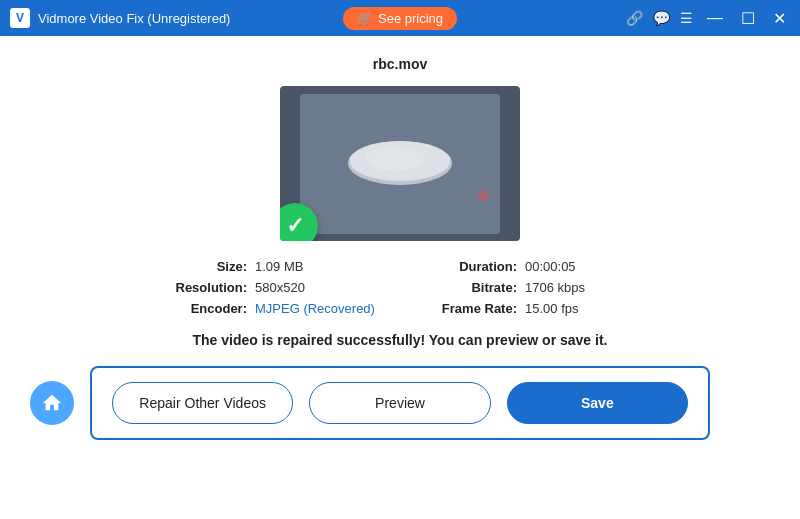  I want to click on framerate-value: 15.00 fps, so click(595, 308).